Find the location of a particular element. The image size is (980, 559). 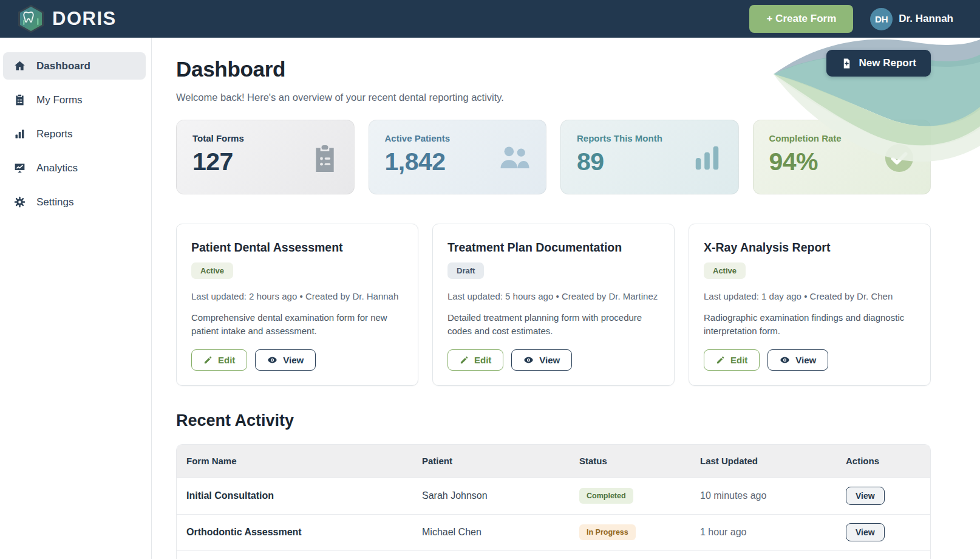

status-badge: Draft is located at coordinates (466, 271).